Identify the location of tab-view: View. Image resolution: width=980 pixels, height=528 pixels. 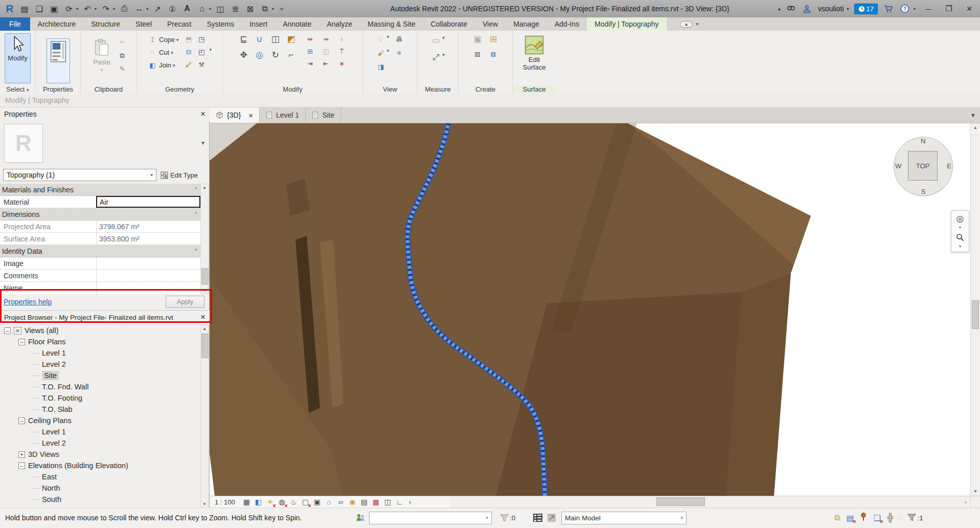
(490, 24).